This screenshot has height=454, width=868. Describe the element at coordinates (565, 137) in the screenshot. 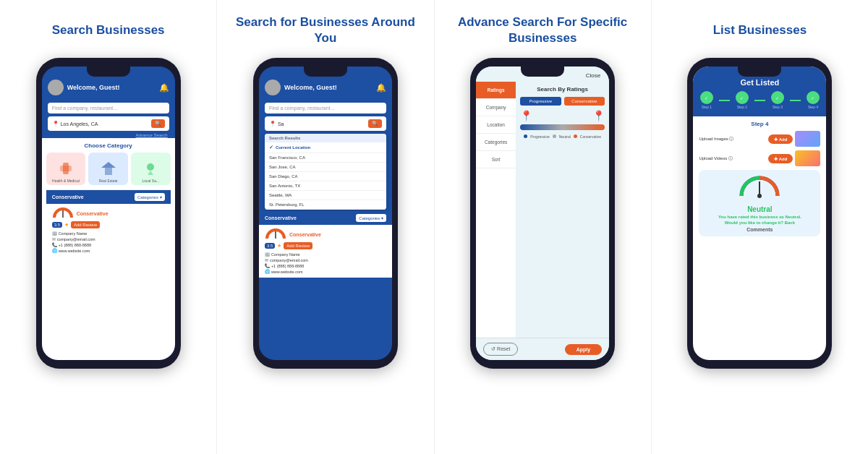

I see `neutral-legend-label: Neutral` at that location.